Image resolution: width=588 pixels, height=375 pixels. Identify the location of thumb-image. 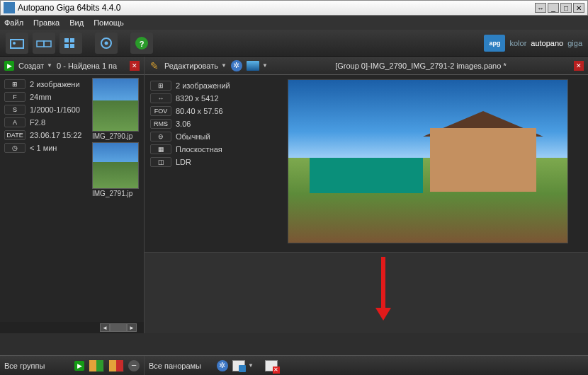
(115, 166).